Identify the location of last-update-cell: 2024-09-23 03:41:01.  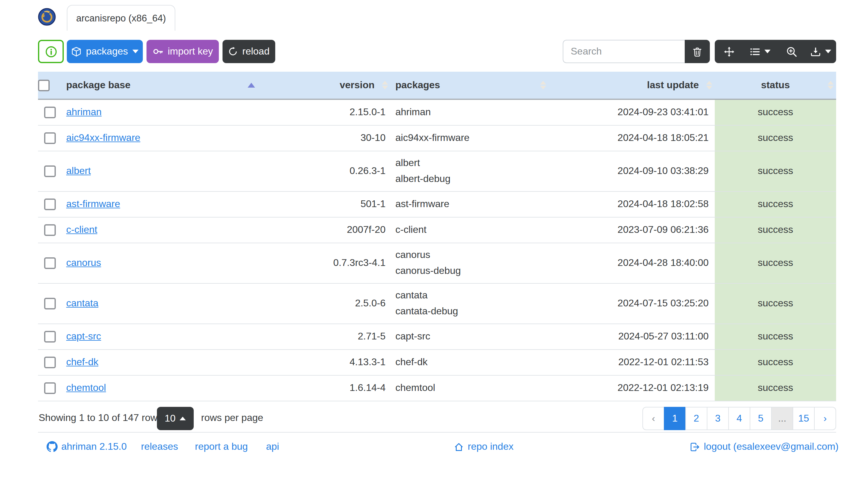
(631, 112).